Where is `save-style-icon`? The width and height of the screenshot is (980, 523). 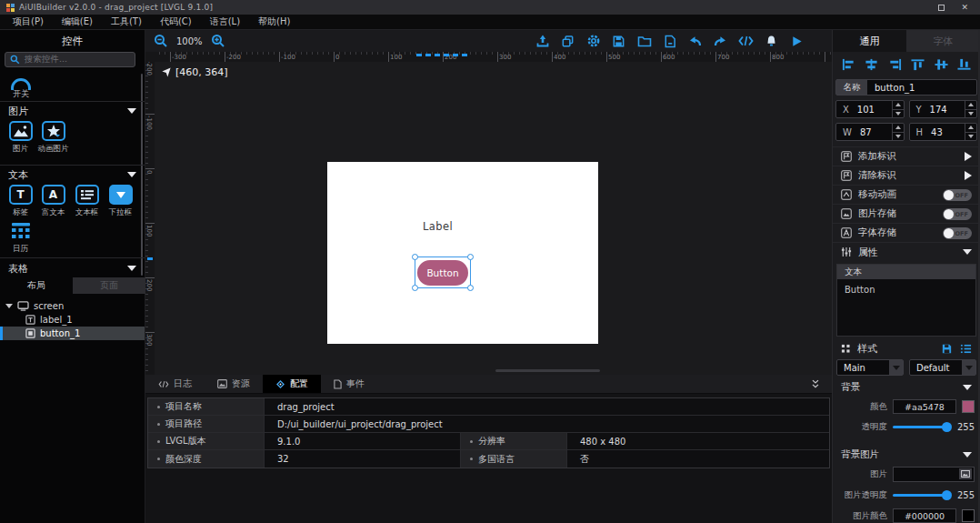 save-style-icon is located at coordinates (947, 349).